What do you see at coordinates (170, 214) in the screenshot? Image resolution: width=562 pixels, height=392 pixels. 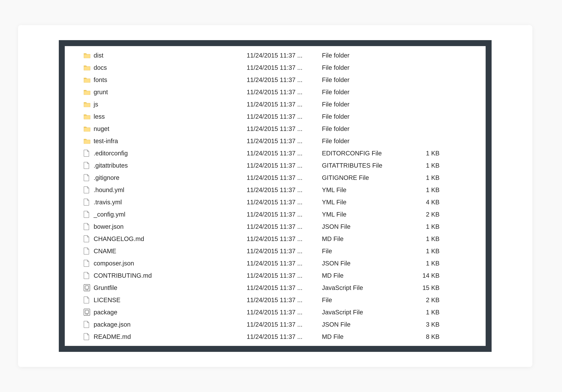 I see `file-name: _config.yml` at bounding box center [170, 214].